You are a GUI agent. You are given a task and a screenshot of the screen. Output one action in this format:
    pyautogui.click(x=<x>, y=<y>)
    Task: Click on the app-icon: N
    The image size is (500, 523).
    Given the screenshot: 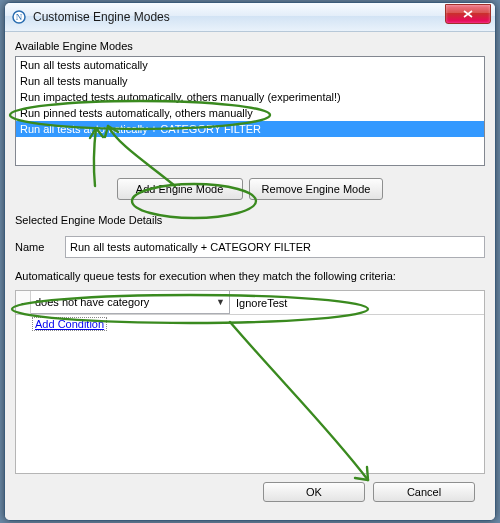 What is the action you would take?
    pyautogui.click(x=19, y=17)
    